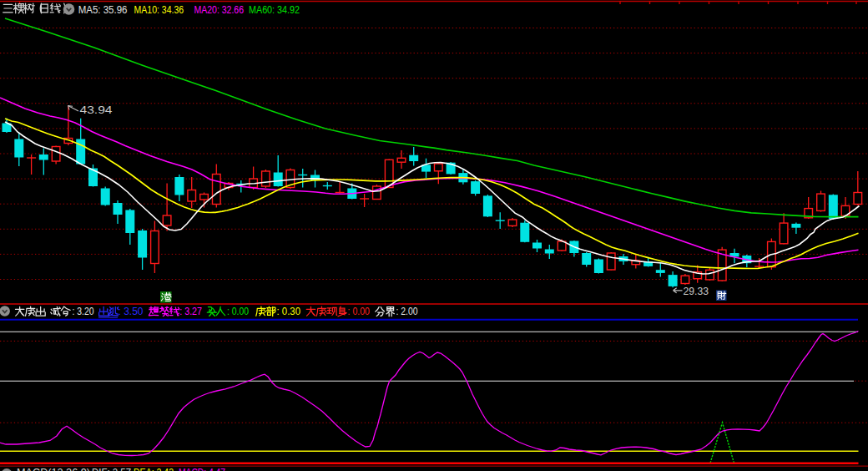 Image resolution: width=868 pixels, height=471 pixels. I want to click on svg-text: 29.33, so click(696, 291).